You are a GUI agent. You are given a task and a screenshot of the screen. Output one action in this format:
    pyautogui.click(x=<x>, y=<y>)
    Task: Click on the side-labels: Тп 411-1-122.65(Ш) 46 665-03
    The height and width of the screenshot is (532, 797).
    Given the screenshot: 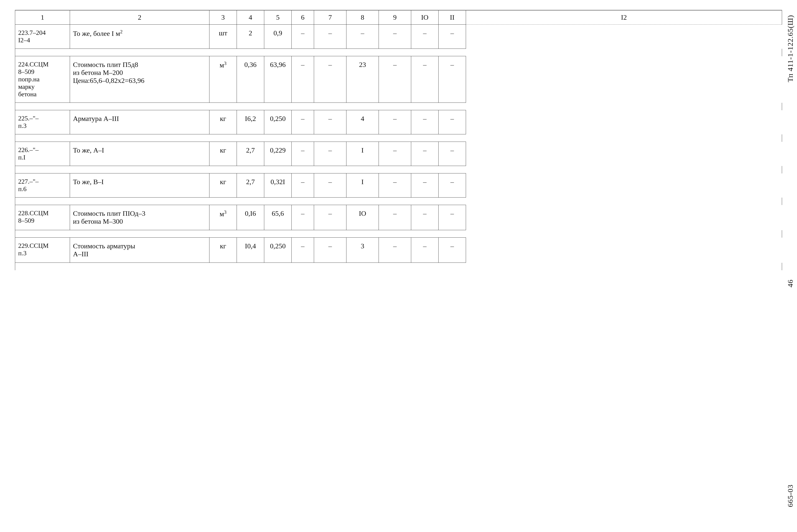 What is the action you would take?
    pyautogui.click(x=791, y=266)
    